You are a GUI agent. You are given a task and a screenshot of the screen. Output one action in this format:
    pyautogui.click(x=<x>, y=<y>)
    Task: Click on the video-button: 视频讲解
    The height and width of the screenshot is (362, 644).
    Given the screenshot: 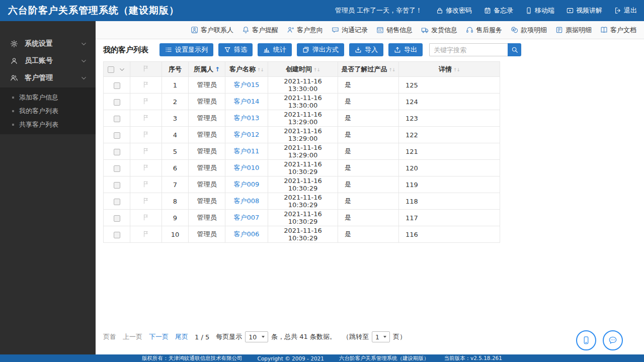 What is the action you would take?
    pyautogui.click(x=585, y=11)
    